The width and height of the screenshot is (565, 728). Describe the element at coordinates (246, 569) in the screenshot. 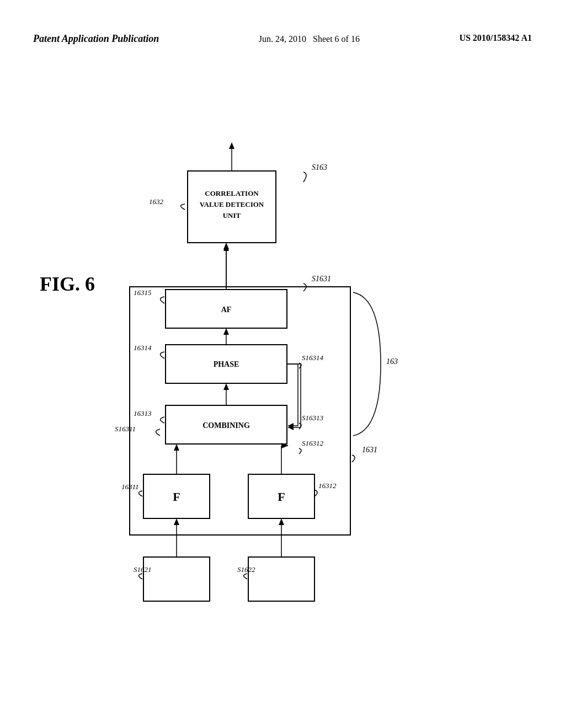

I see `label-s1622: S1622` at that location.